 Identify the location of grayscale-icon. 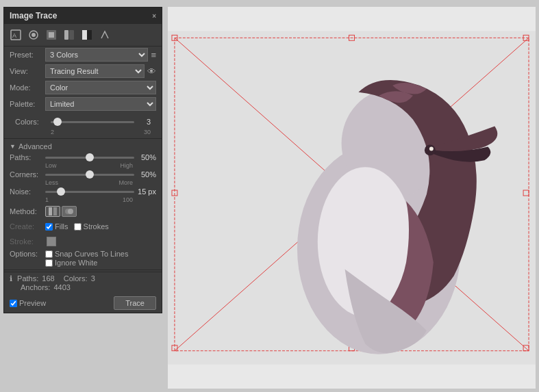
(69, 35).